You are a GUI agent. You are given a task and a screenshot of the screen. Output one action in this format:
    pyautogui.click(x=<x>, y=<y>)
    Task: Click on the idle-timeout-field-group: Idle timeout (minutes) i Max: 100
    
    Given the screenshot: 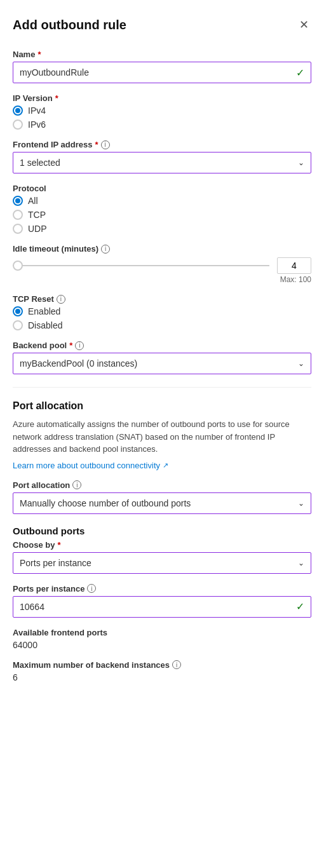 What is the action you would take?
    pyautogui.click(x=162, y=264)
    